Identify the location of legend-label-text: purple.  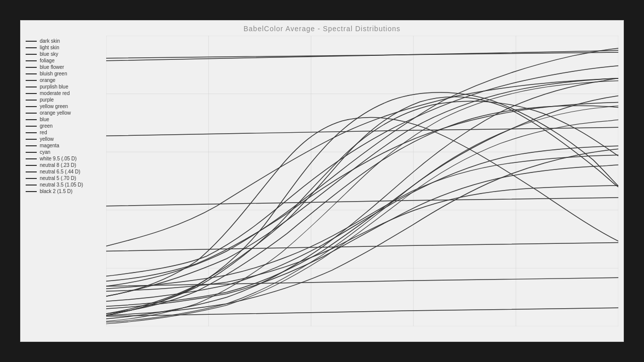
(47, 100).